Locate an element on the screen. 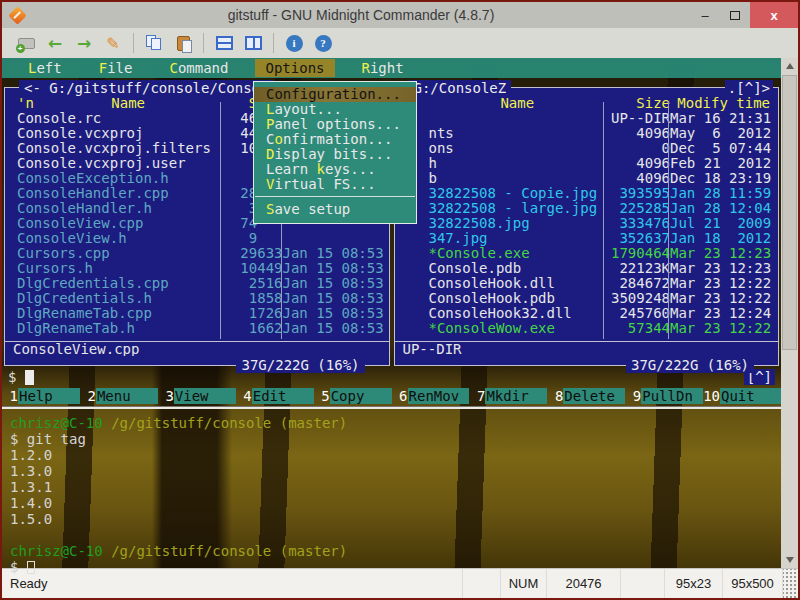 The height and width of the screenshot is (600, 800). menubar-item: Command is located at coordinates (198, 68).